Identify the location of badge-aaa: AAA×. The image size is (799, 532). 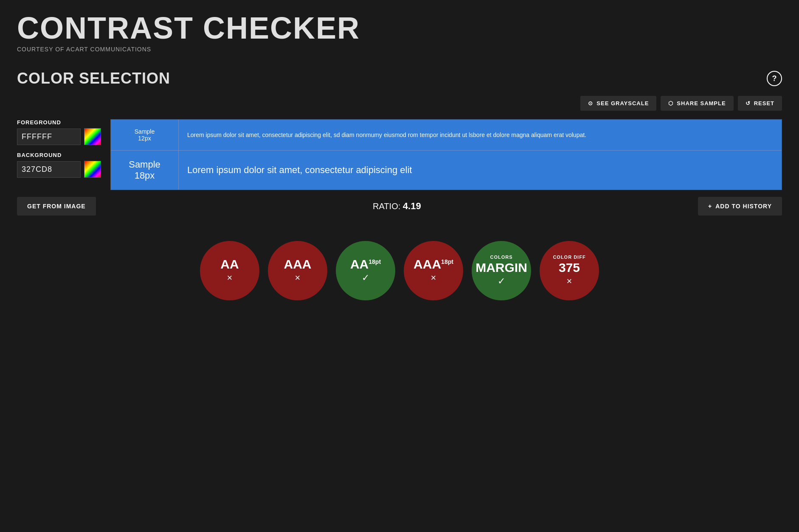
(298, 271).